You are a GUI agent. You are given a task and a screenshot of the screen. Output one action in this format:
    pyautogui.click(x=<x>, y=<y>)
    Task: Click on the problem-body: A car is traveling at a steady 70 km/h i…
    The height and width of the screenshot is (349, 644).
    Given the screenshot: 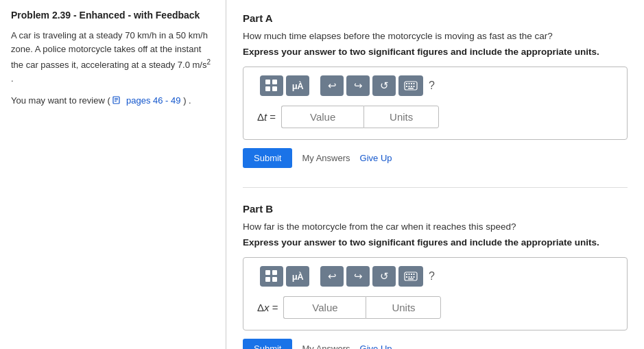 What is the action you would take?
    pyautogui.click(x=111, y=57)
    